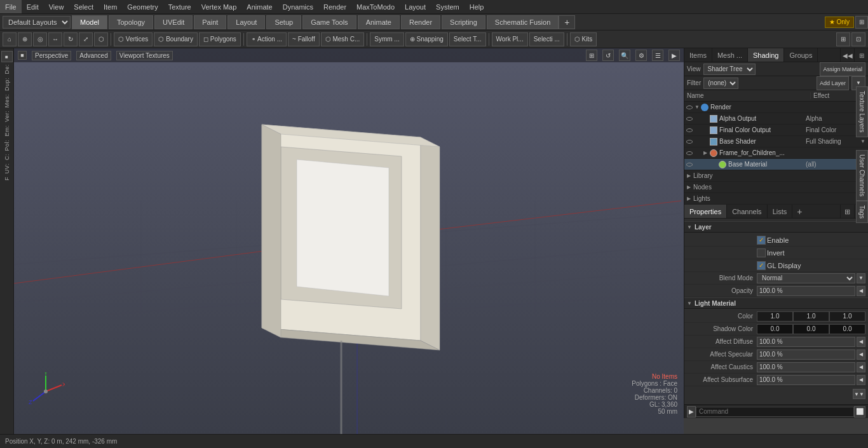 This screenshot has height=448, width=868. I want to click on view-btn1: ⊞, so click(843, 39).